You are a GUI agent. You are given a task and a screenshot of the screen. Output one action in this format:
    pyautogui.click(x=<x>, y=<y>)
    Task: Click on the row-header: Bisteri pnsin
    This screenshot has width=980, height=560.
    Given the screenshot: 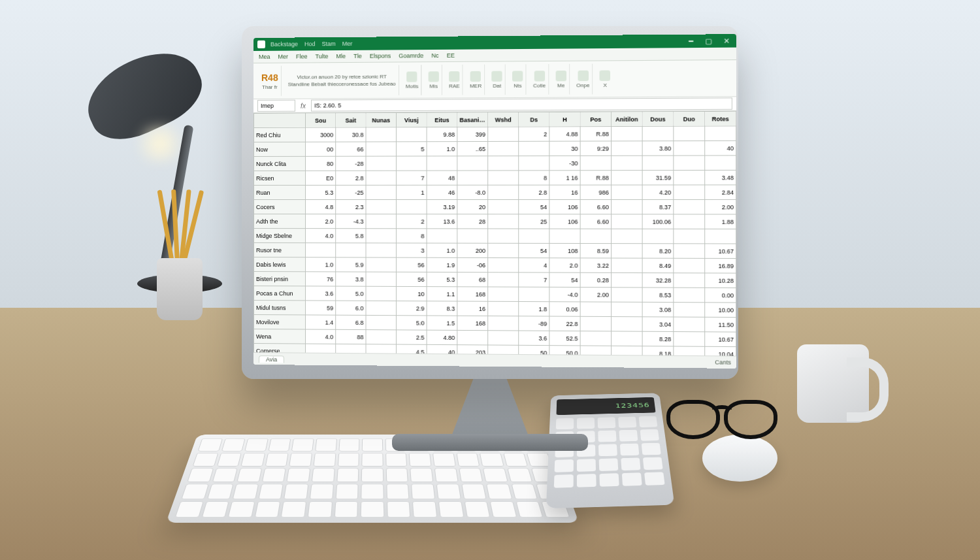 What is the action you would take?
    pyautogui.click(x=280, y=279)
    